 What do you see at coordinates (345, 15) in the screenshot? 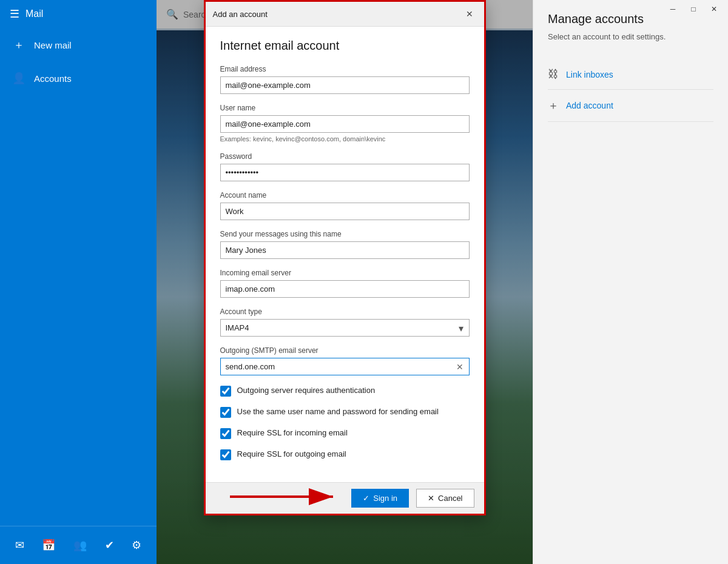
I see `dialog-titlebar: Add an account ✕` at bounding box center [345, 15].